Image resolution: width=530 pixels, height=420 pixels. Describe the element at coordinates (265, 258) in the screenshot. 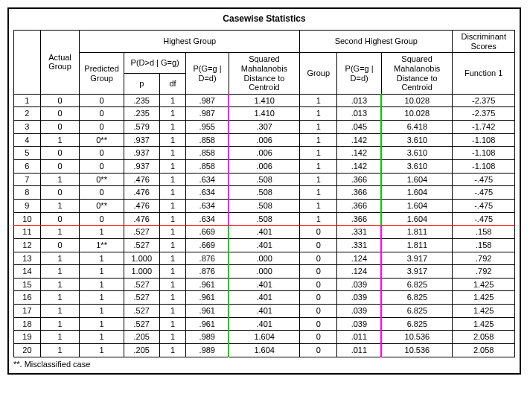

I see `table-row: 13111.0001.876.0000.1243.917.792` at that location.